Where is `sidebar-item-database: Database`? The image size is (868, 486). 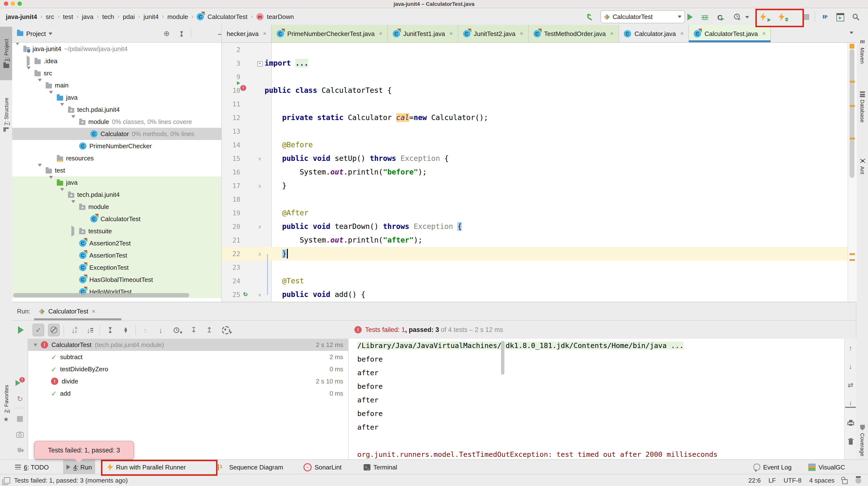
sidebar-item-database: Database is located at coordinates (862, 107).